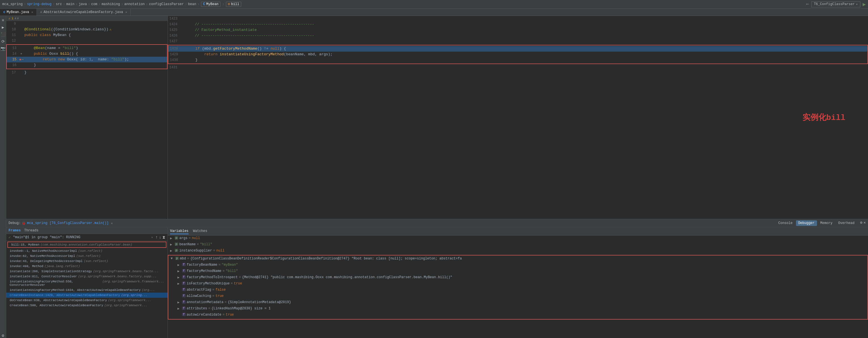 Image resolution: width=868 pixels, height=338 pixels. Describe the element at coordinates (32, 12) in the screenshot. I see `tab-mybean-close: ✕` at that location.